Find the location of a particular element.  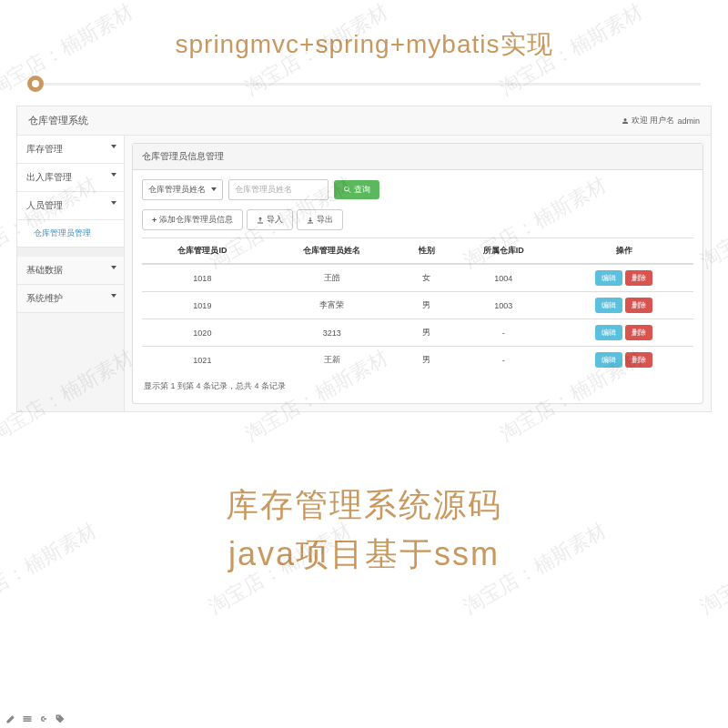

import-button: 导入 is located at coordinates (269, 220).